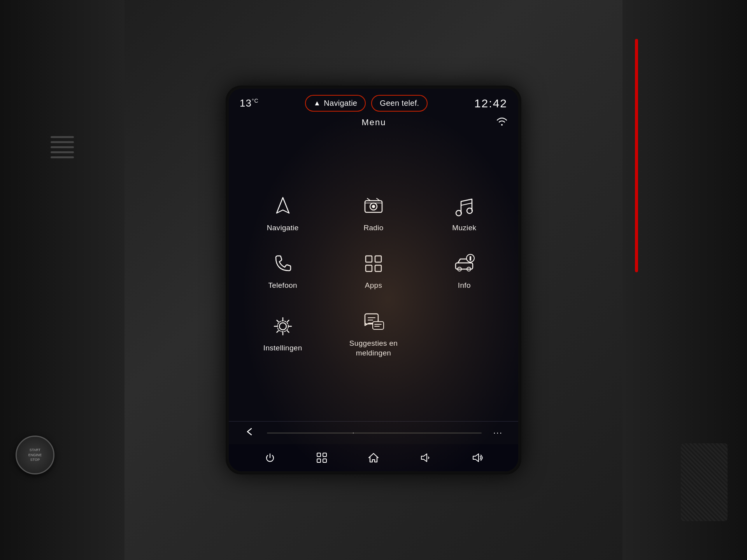 Image resolution: width=747 pixels, height=560 pixels. I want to click on top-nav-buttons: ▲ Navigatie Geen telef., so click(366, 103).